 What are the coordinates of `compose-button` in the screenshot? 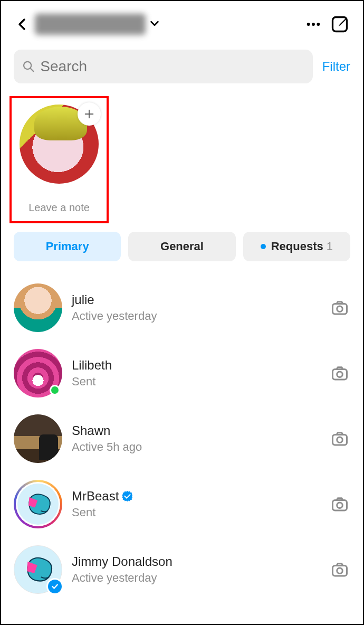 It's located at (340, 24).